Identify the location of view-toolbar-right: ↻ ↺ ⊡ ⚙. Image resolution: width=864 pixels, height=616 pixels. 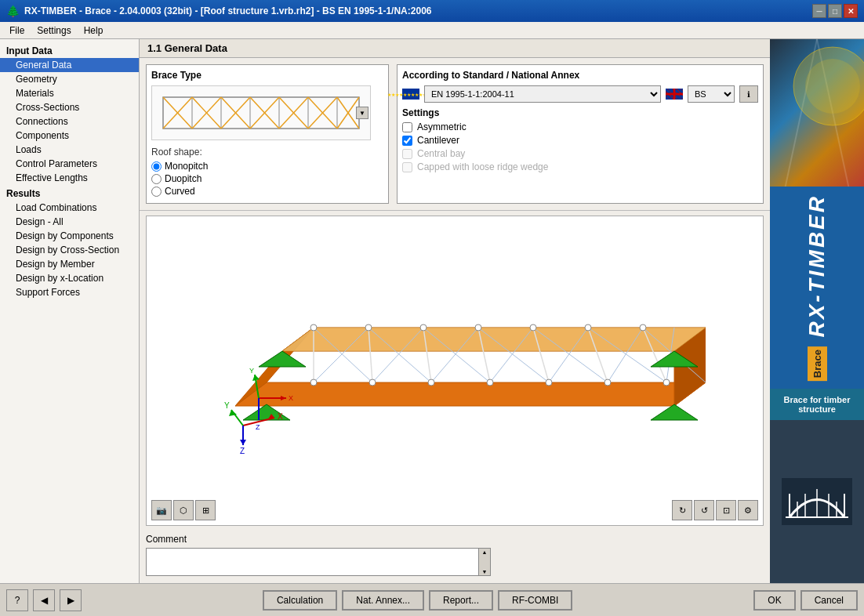
(715, 510).